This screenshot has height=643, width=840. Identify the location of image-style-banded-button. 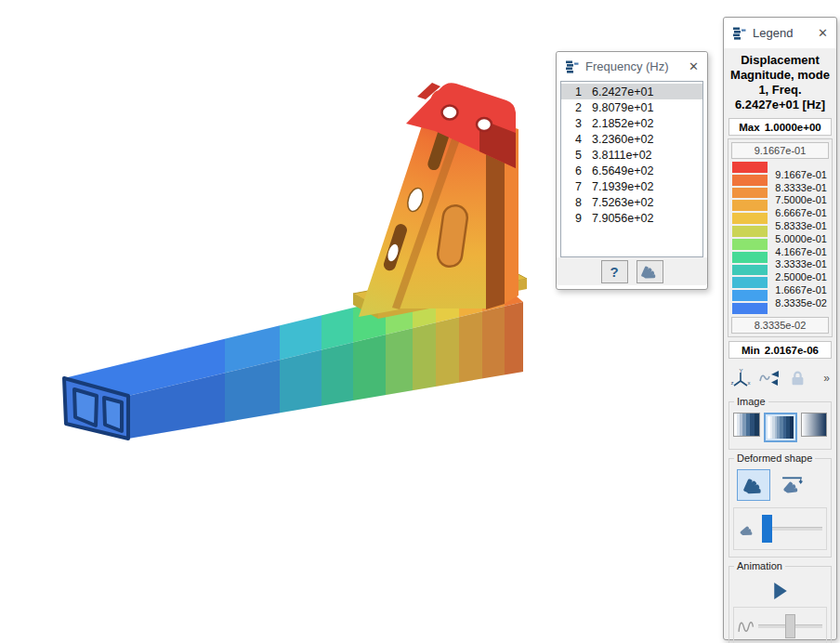
(747, 425).